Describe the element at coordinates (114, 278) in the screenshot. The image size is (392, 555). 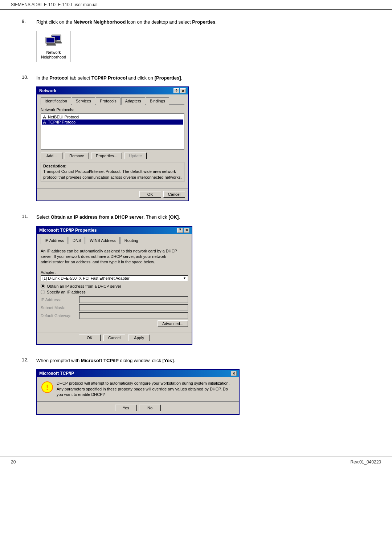
I see `adapter-dropdown: [1] D-Link DFE-530TX PCI Fast Ethernet A…` at that location.